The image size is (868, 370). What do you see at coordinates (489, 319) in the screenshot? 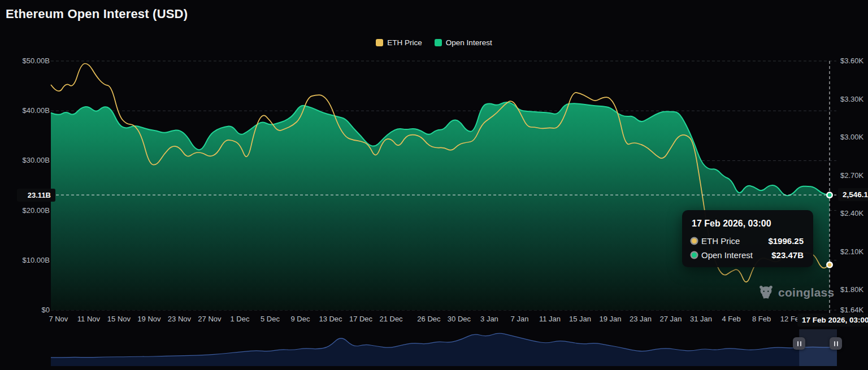
I see `x-axis-label: 3 Jan` at bounding box center [489, 319].